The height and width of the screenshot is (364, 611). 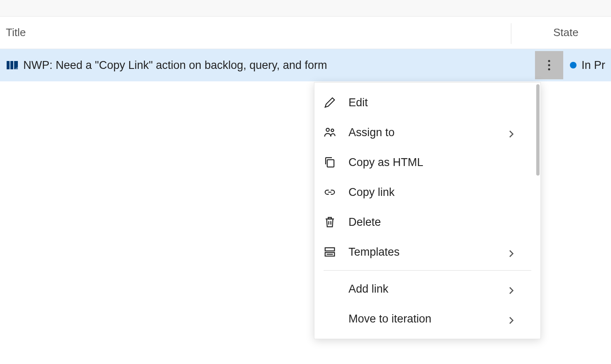 What do you see at coordinates (427, 162) in the screenshot?
I see `menu-item-copy-html: Copy as HTML` at bounding box center [427, 162].